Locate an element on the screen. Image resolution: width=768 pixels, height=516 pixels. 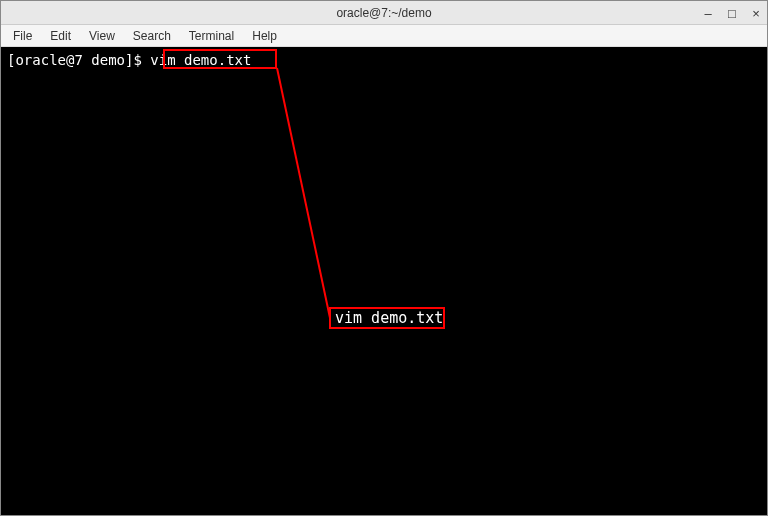
menu-search: Search is located at coordinates (152, 36).